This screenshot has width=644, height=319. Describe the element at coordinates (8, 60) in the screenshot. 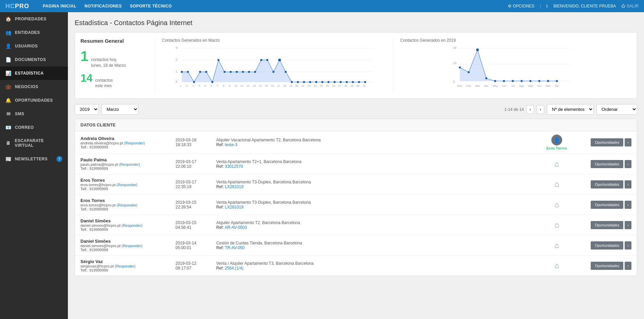

I see `document-icon: 📄` at that location.